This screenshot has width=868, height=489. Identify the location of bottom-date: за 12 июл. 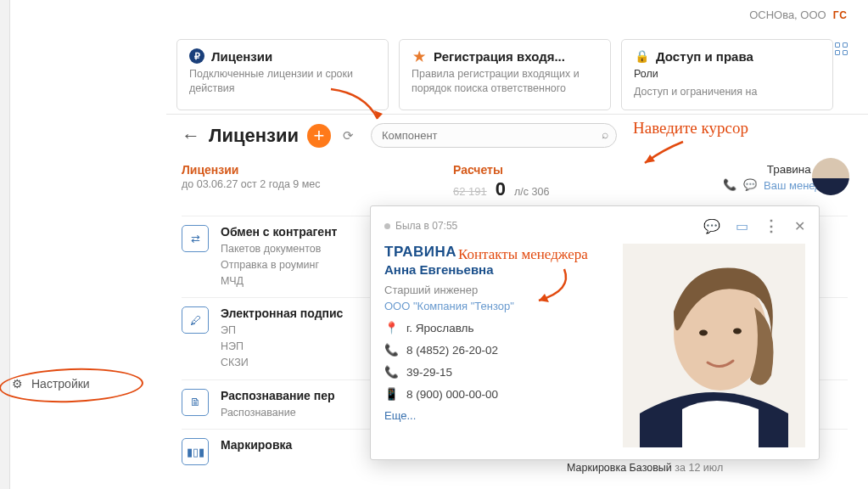
(699, 468).